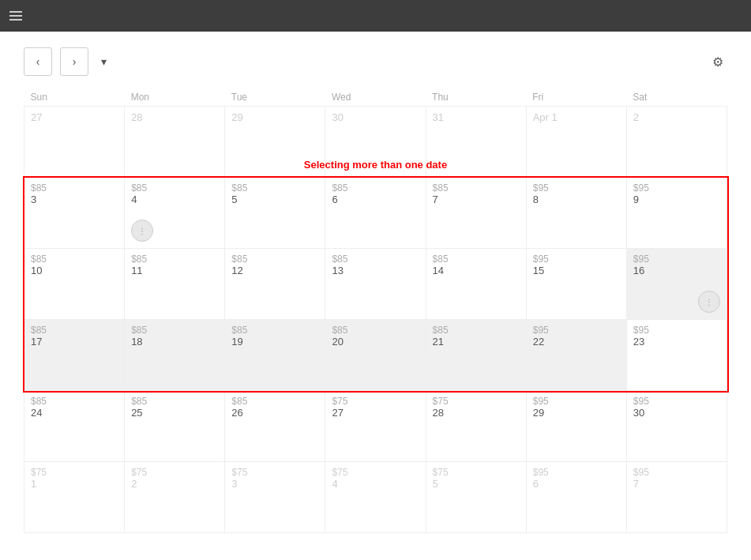 The width and height of the screenshot is (751, 560). Describe the element at coordinates (376, 142) in the screenshot. I see `calendar-cell: 30` at that location.